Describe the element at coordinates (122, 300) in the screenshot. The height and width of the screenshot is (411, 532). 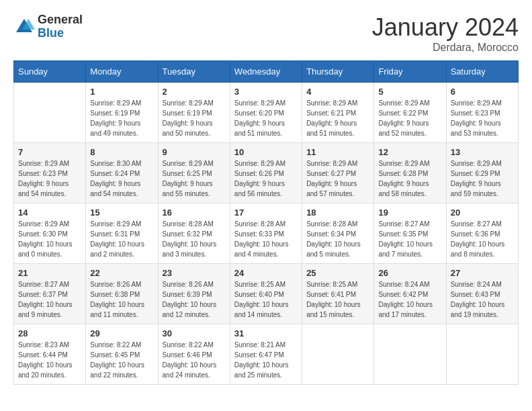
I see `day-info: Sunrise: 8:26 AM Sunset: 6:38 PM Dayligh…` at that location.